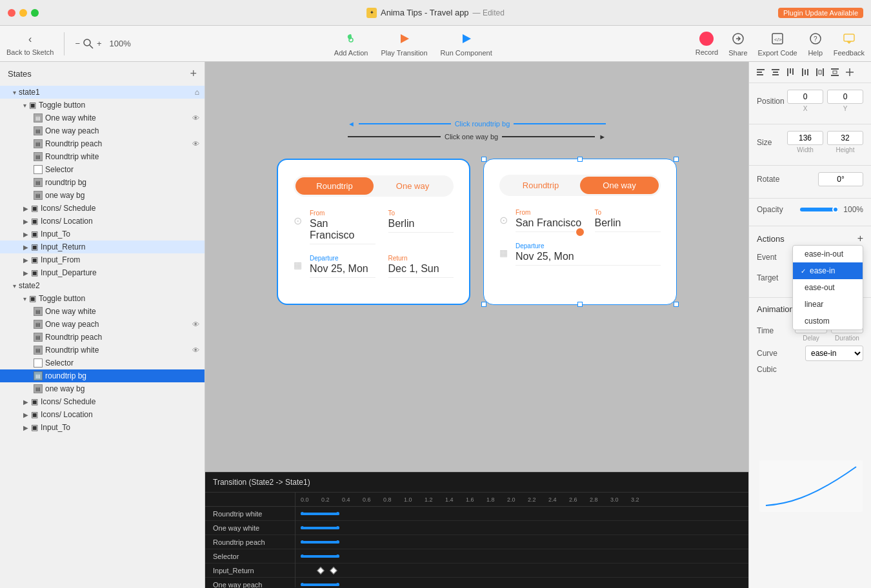 The width and height of the screenshot is (871, 588). Describe the element at coordinates (67, 415) in the screenshot. I see `folder-label: Icons/ Location` at that location.